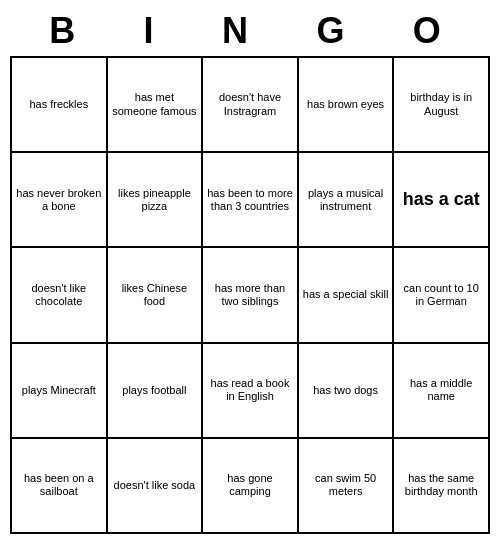 The height and width of the screenshot is (544, 500). What do you see at coordinates (59, 294) in the screenshot?
I see `bingo-cell-10: doesn't like chocolate` at bounding box center [59, 294].